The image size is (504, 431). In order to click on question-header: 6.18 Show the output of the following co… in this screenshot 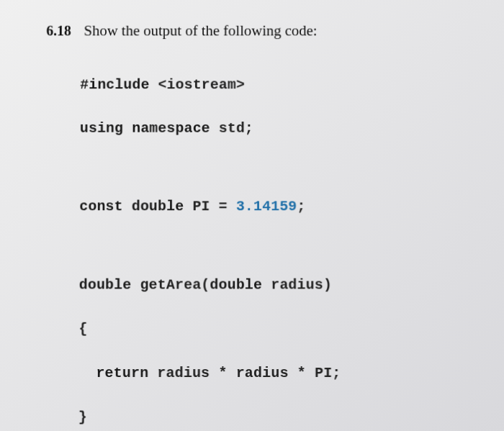, I will do `click(262, 31)`.